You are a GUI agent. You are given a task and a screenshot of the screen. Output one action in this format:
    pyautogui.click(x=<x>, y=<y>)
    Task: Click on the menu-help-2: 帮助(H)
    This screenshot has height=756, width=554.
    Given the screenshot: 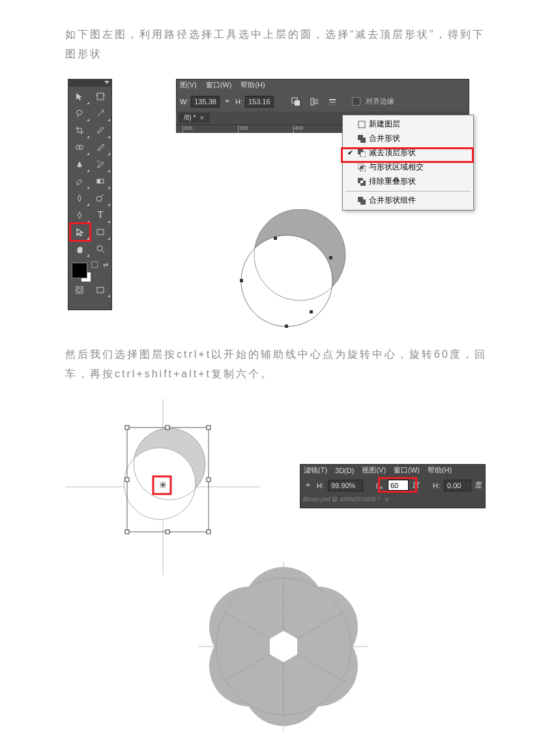 What is the action you would take?
    pyautogui.click(x=439, y=471)
    